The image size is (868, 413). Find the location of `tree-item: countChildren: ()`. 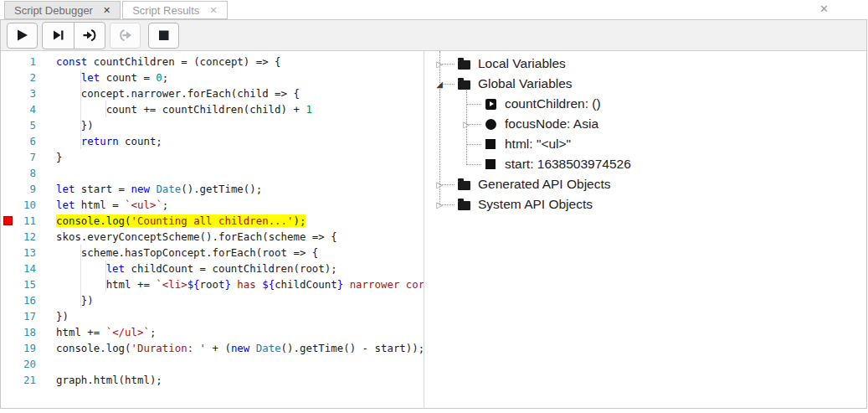

tree-item: countChildren: () is located at coordinates (650, 104).